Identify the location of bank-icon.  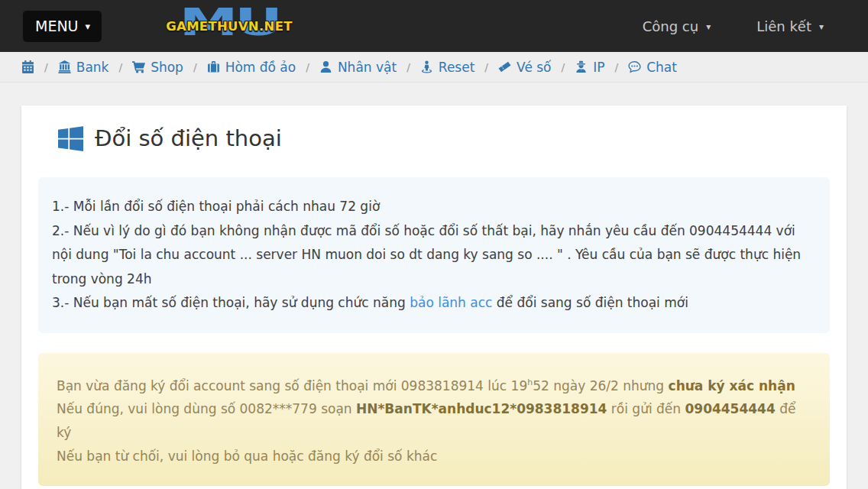
(64, 67).